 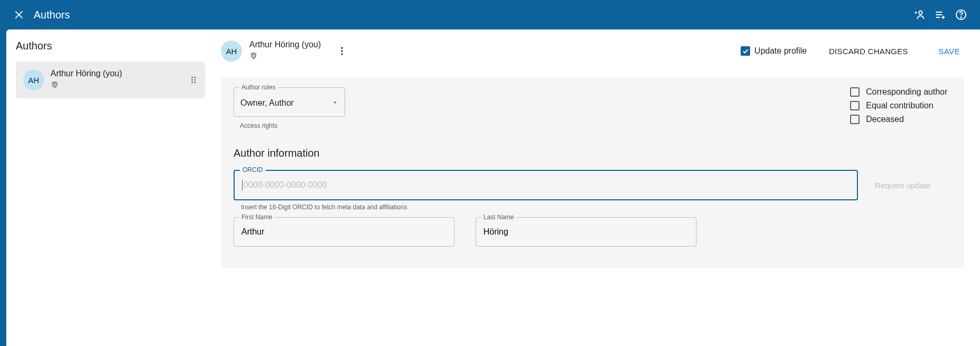 I want to click on sidebar-author-name: Arthur Höring (you), so click(x=116, y=74).